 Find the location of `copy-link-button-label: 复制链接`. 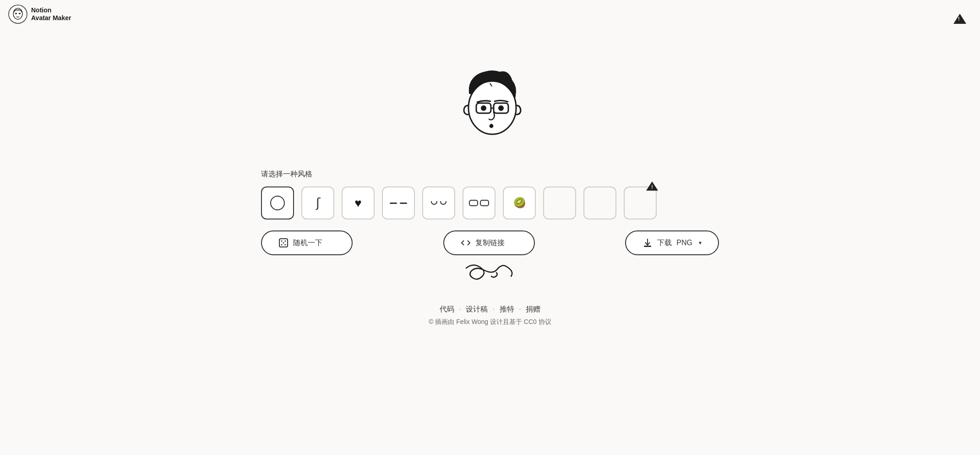

copy-link-button-label: 复制链接 is located at coordinates (490, 243).